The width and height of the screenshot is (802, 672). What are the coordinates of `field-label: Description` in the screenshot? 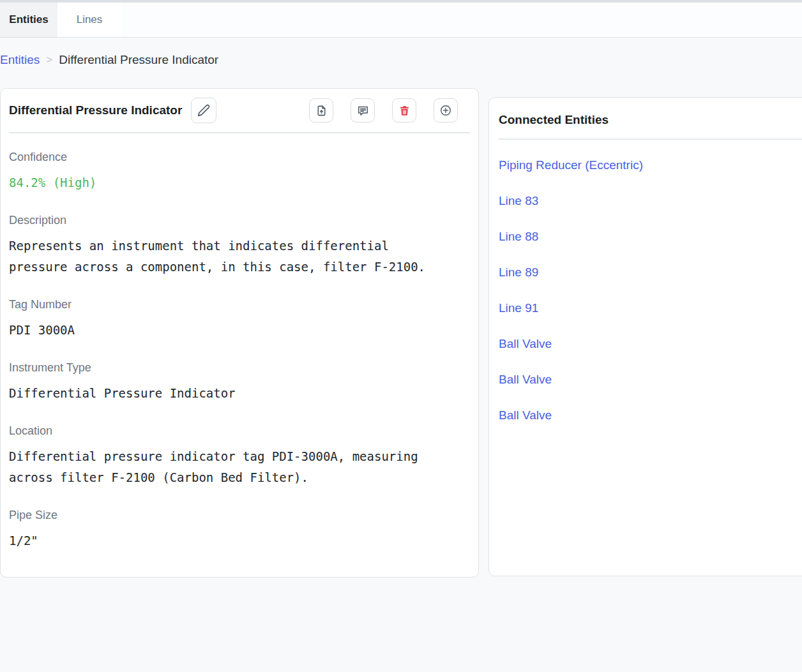 It's located at (239, 220).